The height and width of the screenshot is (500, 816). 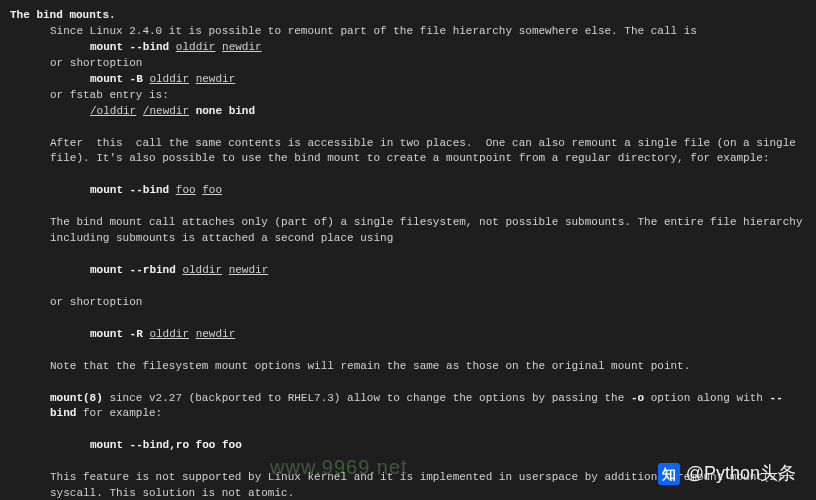 I want to click on cmd: mount -R olddir newdir, so click(x=408, y=335).